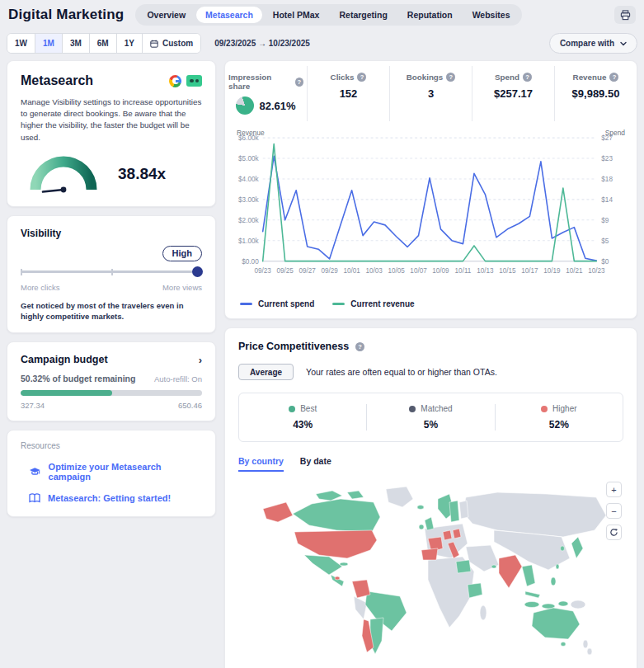 This screenshot has height=668, width=644. What do you see at coordinates (613, 490) in the screenshot?
I see `zoom-in-button: +` at bounding box center [613, 490].